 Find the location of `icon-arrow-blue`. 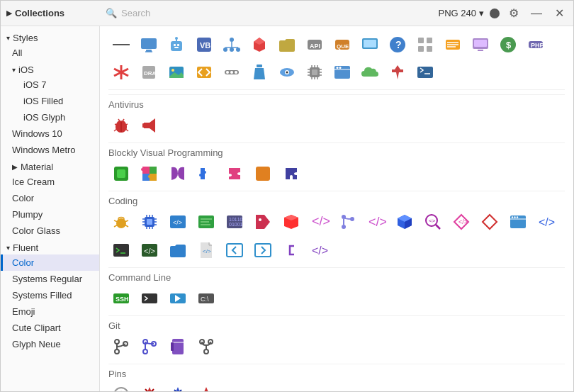

icon-arrow-blue is located at coordinates (178, 298).